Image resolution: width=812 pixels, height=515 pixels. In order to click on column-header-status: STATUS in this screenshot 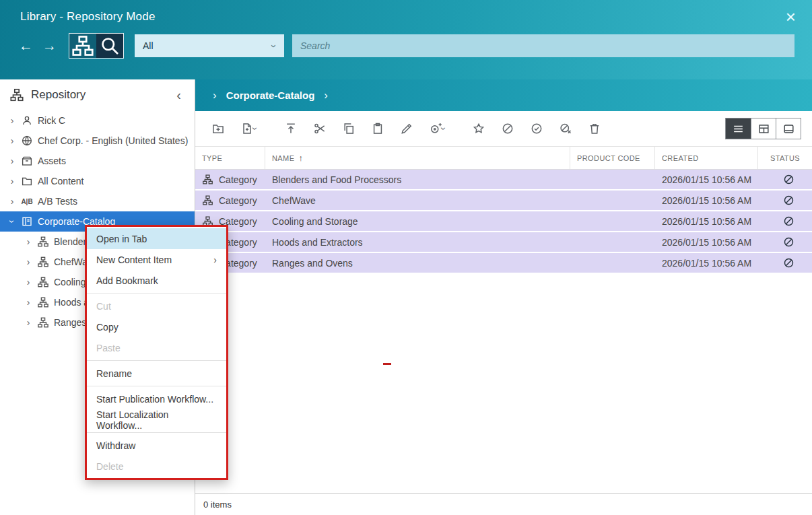, I will do `click(785, 158)`.